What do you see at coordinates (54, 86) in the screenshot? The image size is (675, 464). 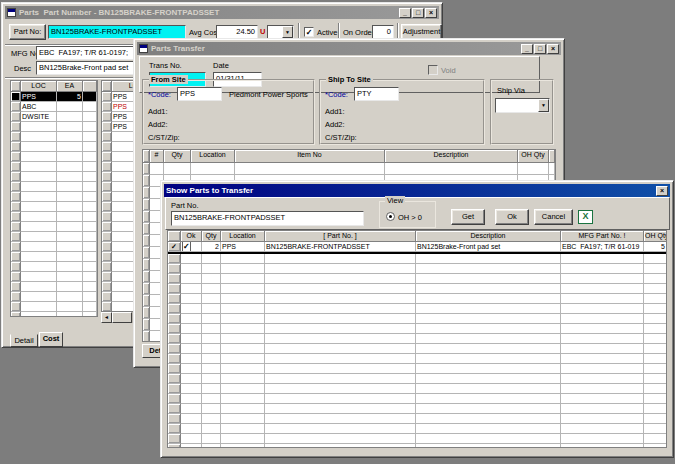 I see `table-header-row: LOC EA` at bounding box center [54, 86].